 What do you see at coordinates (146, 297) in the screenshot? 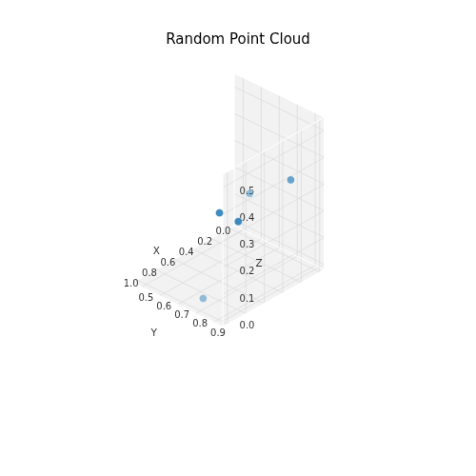
I see `y-tick-label: 0.5` at bounding box center [146, 297].